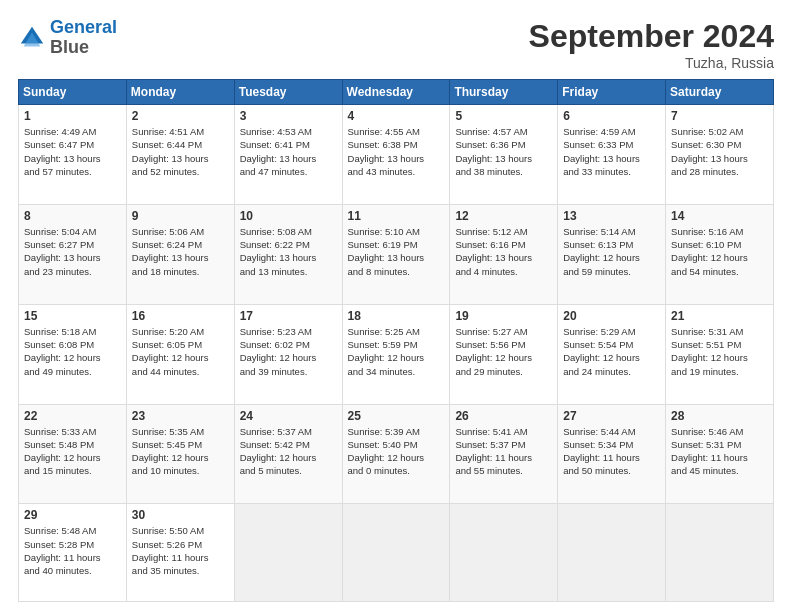  What do you see at coordinates (73, 92) in the screenshot?
I see `weekday-header: Sunday` at bounding box center [73, 92].